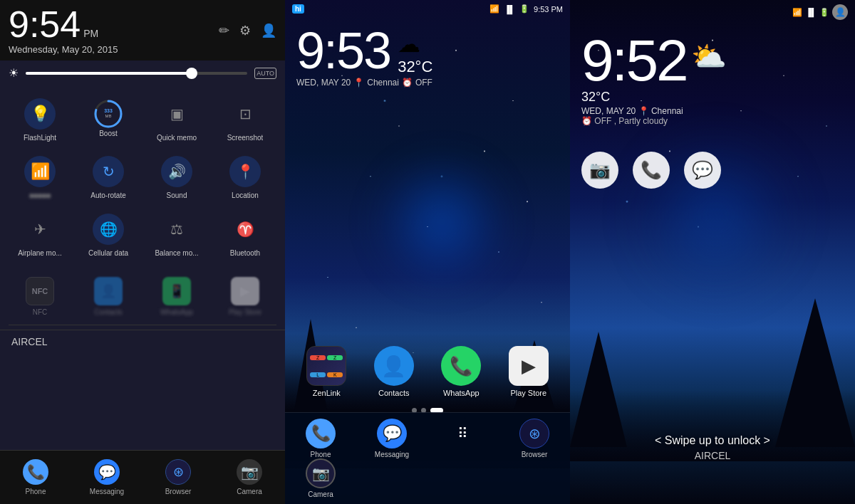 The image size is (855, 504). I want to click on browser-label-mid: Browser, so click(534, 454).